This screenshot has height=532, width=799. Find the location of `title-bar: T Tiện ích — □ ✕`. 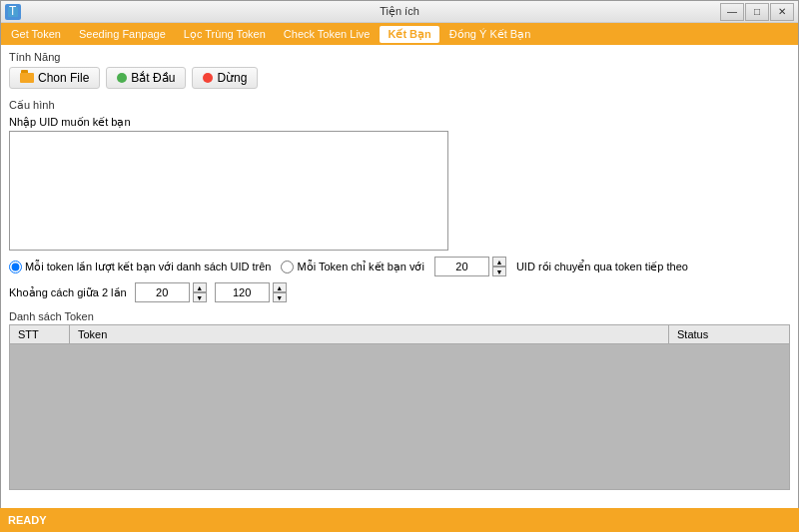

title-bar: T Tiện ích — □ ✕ is located at coordinates (400, 12).